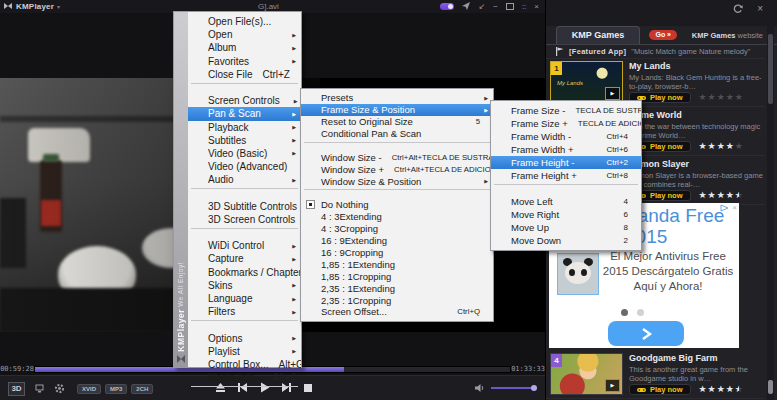  I want to click on pin-icon, so click(466, 6).